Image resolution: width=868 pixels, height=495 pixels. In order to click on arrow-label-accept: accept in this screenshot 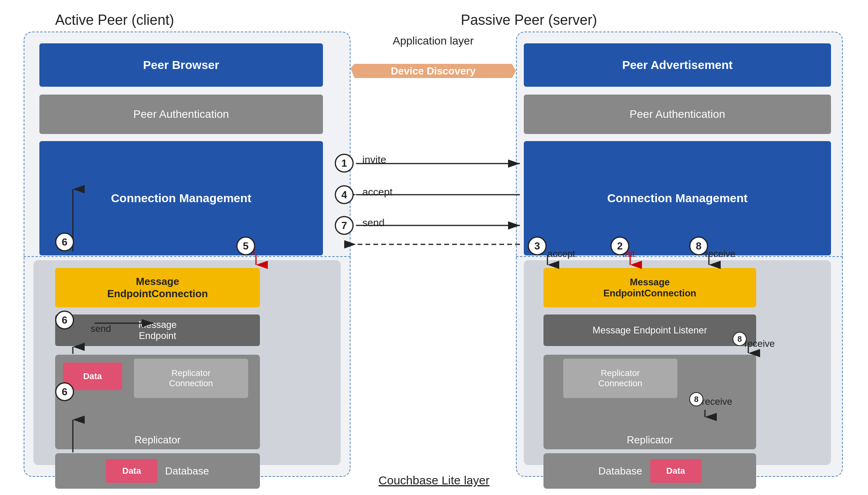, I will do `click(377, 192)`.